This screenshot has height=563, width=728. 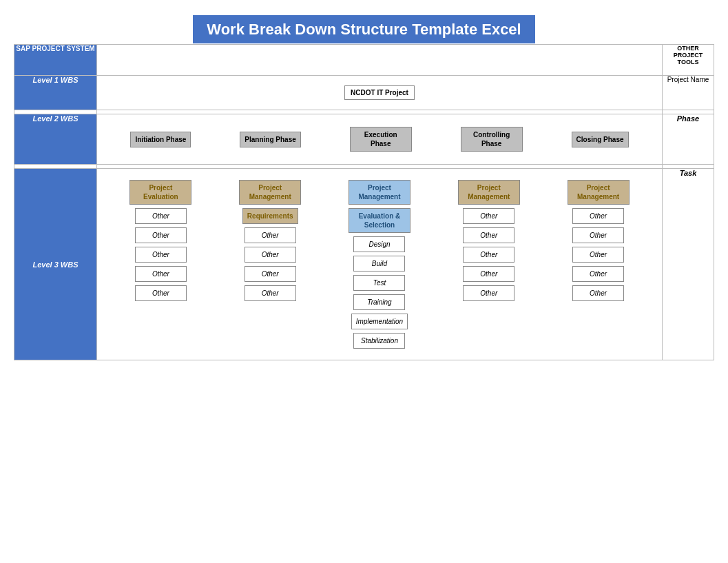 I want to click on task-controlling-6: Other, so click(x=489, y=294).